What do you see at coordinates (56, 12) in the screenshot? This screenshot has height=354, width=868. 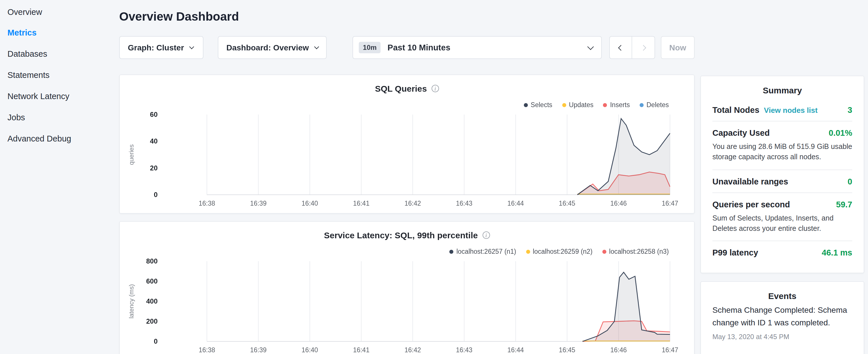 I see `sidebar-item-overview: Overview` at bounding box center [56, 12].